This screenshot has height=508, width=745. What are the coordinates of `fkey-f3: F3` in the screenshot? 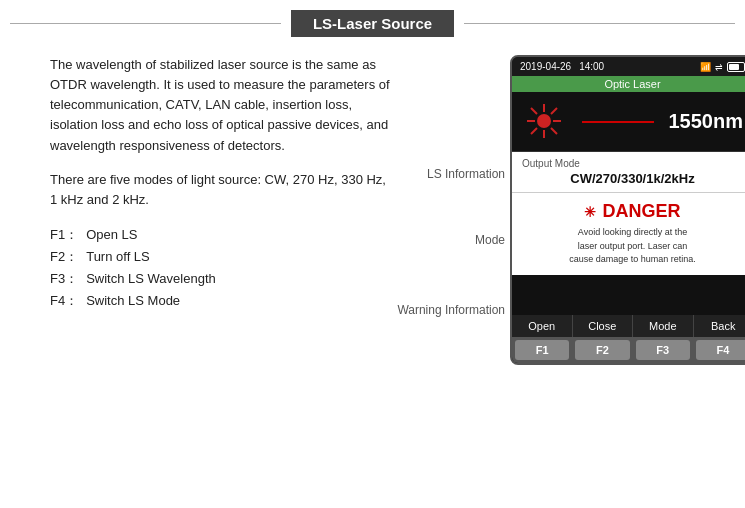 It's located at (663, 350).